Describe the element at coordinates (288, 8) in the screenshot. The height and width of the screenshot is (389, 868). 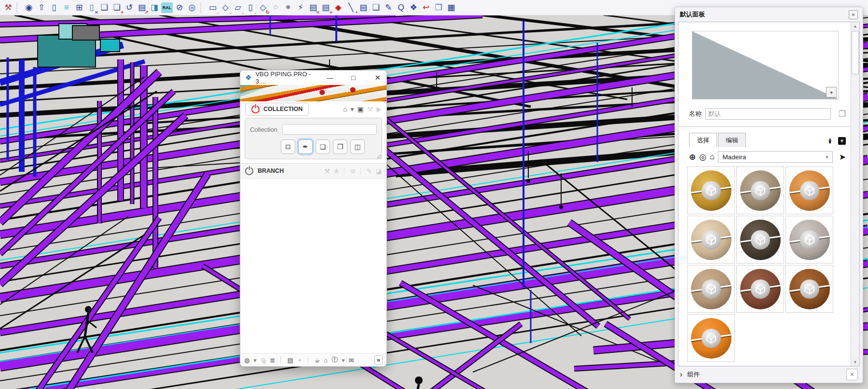
I see `bulb-on-icon: ⚫` at that location.